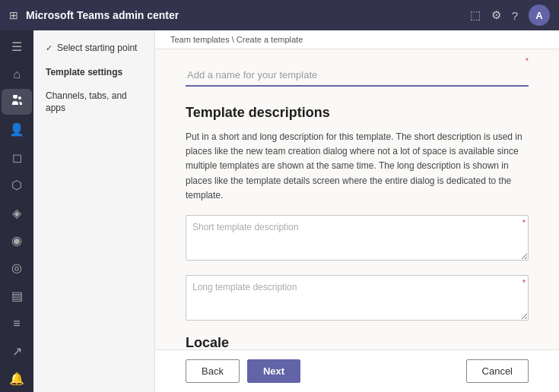  I want to click on help-icon: ?, so click(515, 15).